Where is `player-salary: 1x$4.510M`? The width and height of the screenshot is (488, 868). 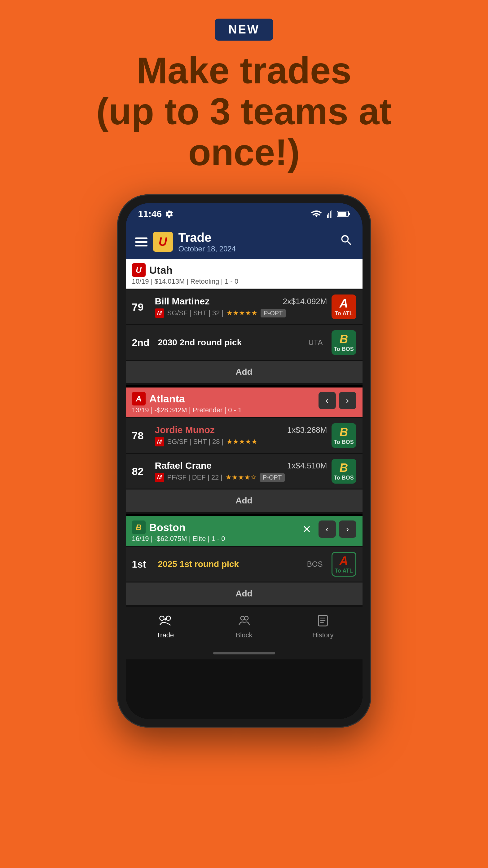 player-salary: 1x$4.510M is located at coordinates (307, 466).